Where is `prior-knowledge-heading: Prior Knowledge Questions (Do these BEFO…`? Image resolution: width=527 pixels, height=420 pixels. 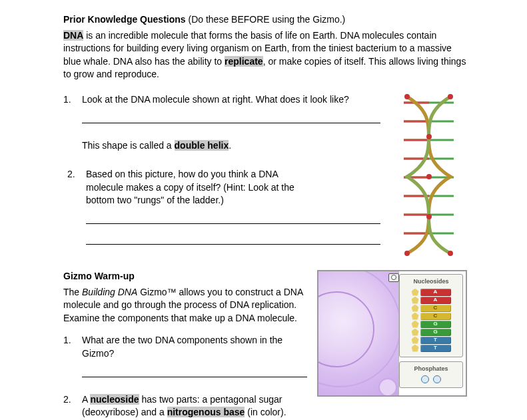 prior-knowledge-heading: Prior Knowledge Questions (Do these BEFO… is located at coordinates (265, 20).